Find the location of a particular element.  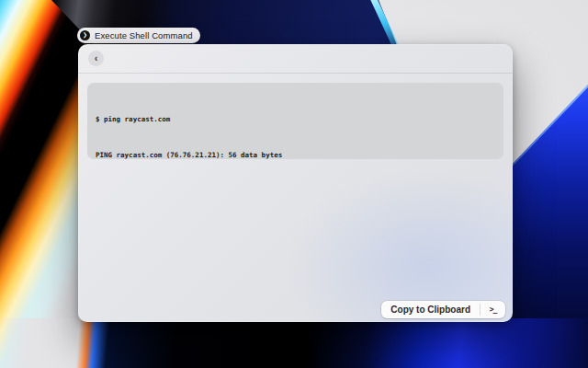

command-title-label: Execute Shell Command is located at coordinates (143, 35).